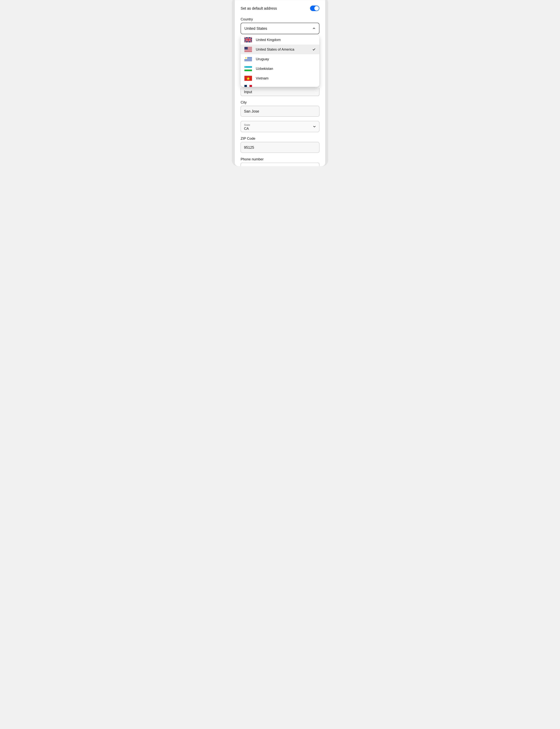  I want to click on country-option-vn: Vietnam, so click(280, 78).